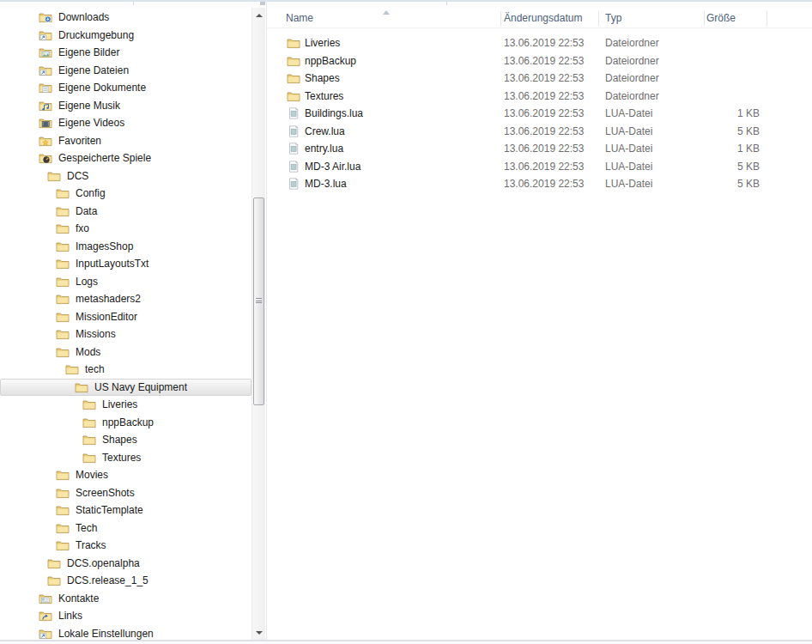 The width and height of the screenshot is (812, 644). Describe the element at coordinates (539, 79) in the screenshot. I see `file-row-shapes: Shapes 13.06.2019 22:53 Dateiordner` at that location.